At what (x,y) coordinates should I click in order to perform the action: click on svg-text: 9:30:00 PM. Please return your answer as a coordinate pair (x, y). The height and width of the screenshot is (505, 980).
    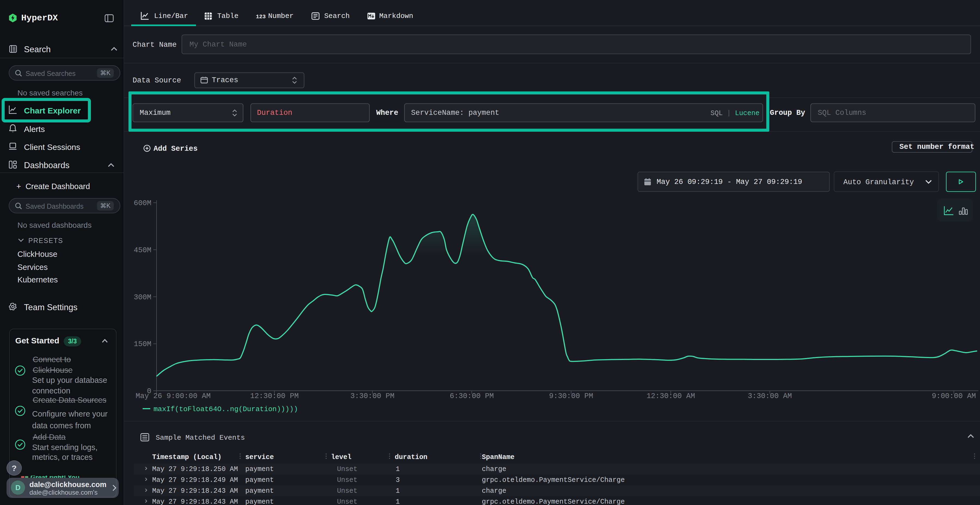
    Looking at the image, I should click on (571, 396).